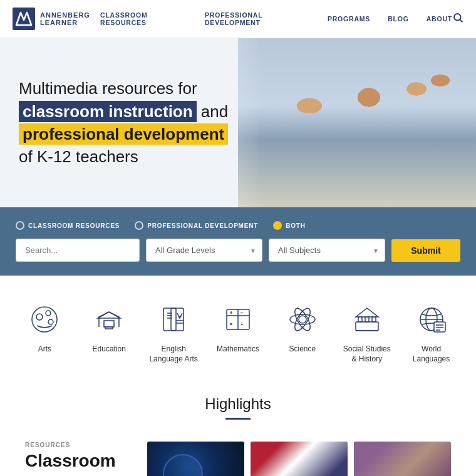 Image resolution: width=476 pixels, height=476 pixels. What do you see at coordinates (238, 242) in the screenshot?
I see `search-section: CLASSROOM RESOURCES PROFESSIONAL DEVELOP…` at bounding box center [238, 242].